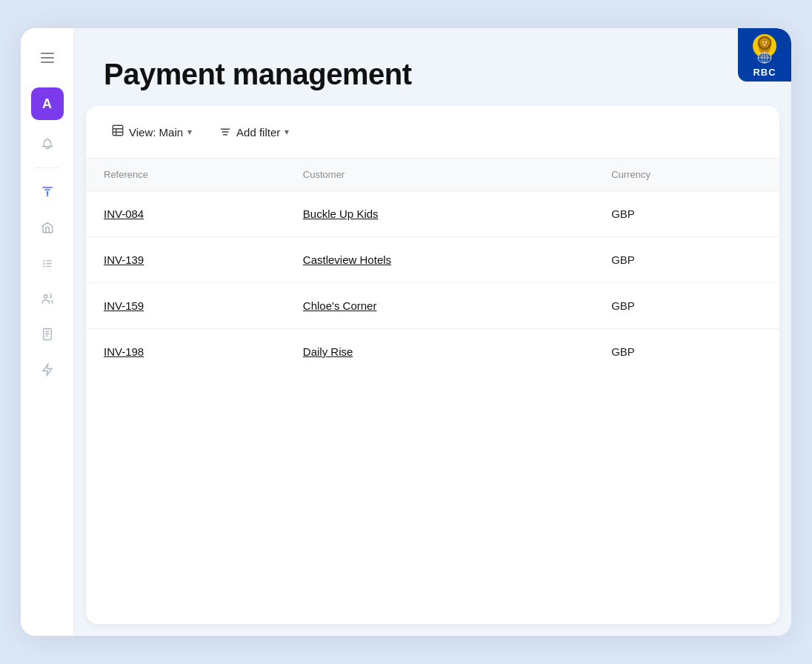 This screenshot has height=664, width=812. Describe the element at coordinates (47, 263) in the screenshot. I see `tasks-icon` at that location.